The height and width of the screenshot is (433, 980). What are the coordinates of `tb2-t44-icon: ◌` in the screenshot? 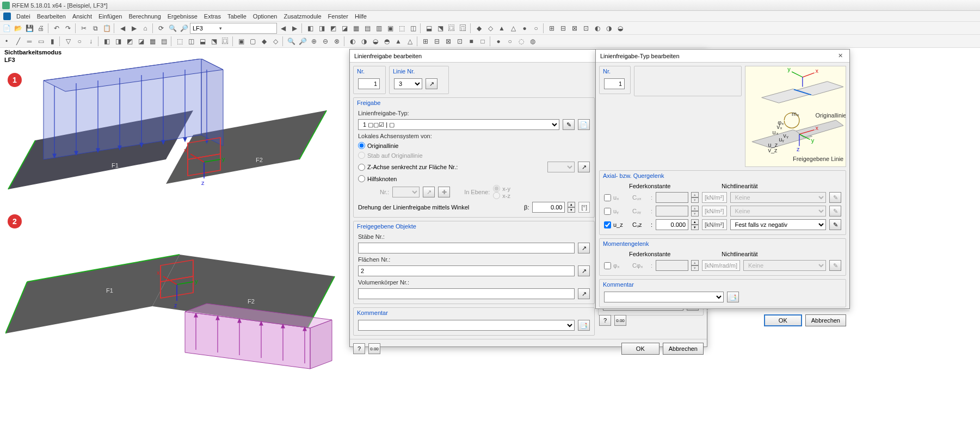 It's located at (521, 41).